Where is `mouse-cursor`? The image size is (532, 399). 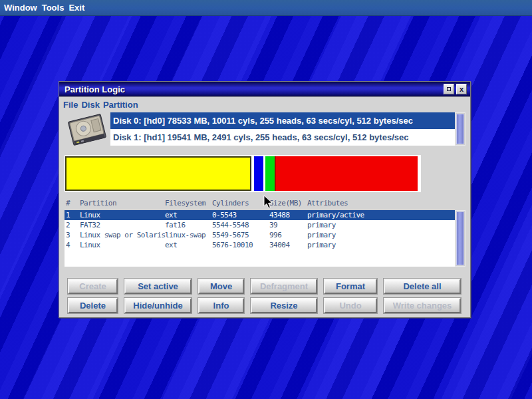 mouse-cursor is located at coordinates (269, 202).